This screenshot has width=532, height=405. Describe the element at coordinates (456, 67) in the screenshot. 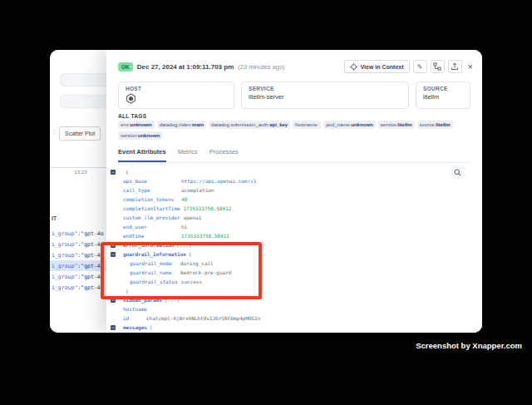

I see `export-button` at that location.